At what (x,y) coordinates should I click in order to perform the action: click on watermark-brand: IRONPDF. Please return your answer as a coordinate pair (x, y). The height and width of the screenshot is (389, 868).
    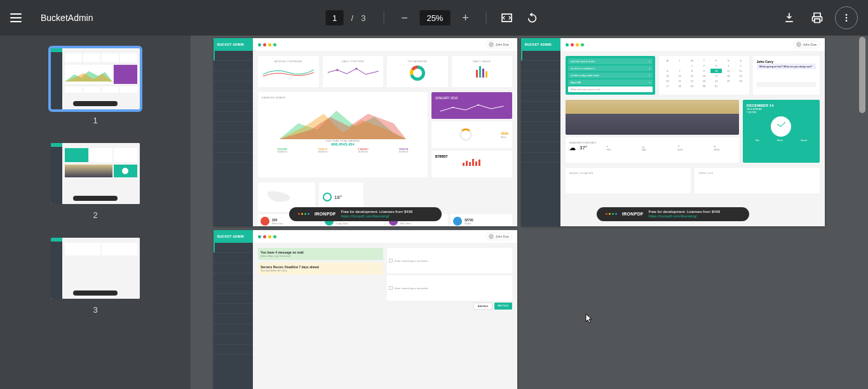
    Looking at the image, I should click on (325, 214).